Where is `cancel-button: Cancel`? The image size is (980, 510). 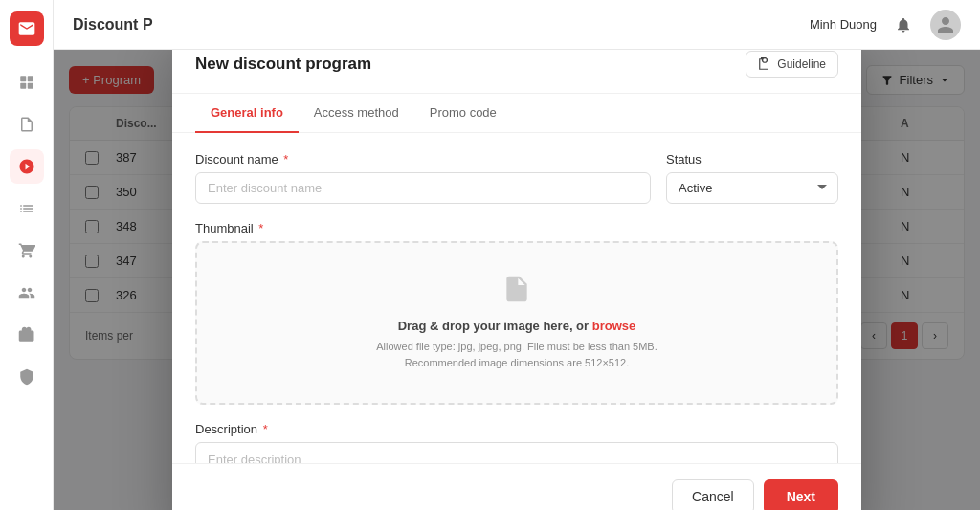
cancel-button: Cancel is located at coordinates (713, 496).